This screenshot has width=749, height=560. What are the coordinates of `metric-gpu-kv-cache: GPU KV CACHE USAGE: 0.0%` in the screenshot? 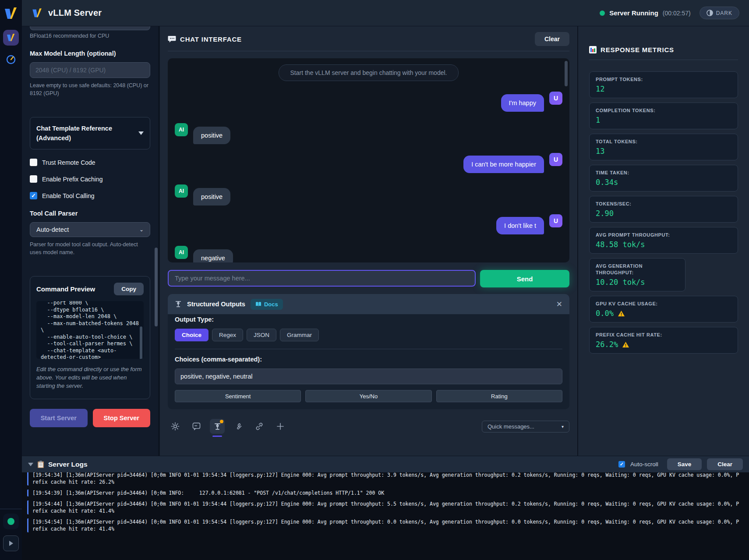 It's located at (664, 309).